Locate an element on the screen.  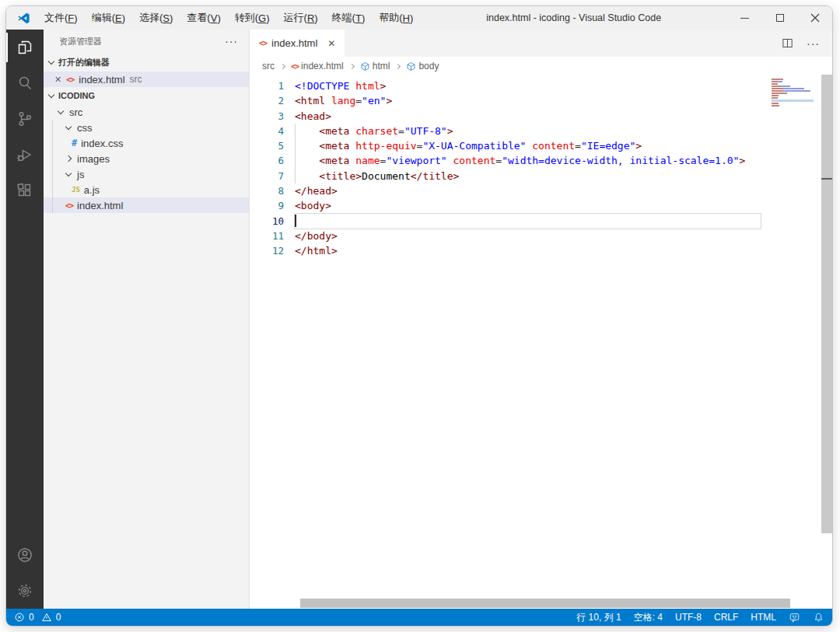
vertical-scrollbar is located at coordinates (827, 304).